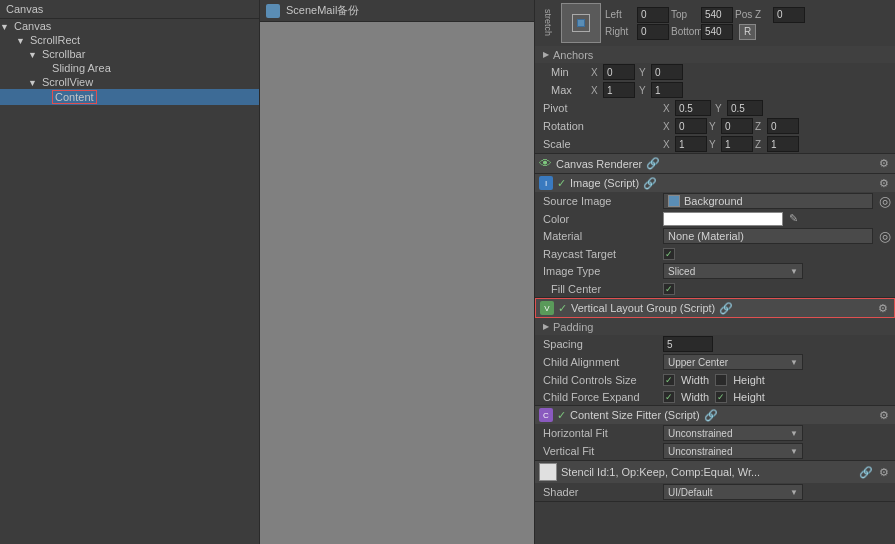  I want to click on hierarchy-item-sliding-area: ▶ Sliding Area, so click(130, 68).